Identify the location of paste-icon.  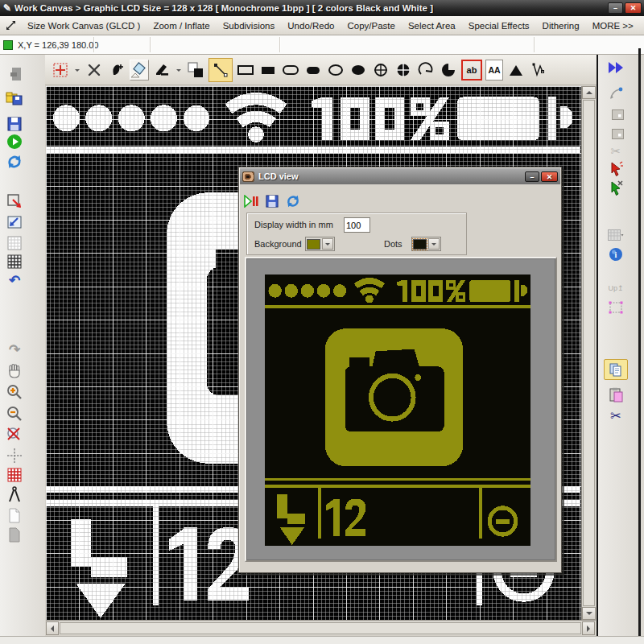
(616, 394).